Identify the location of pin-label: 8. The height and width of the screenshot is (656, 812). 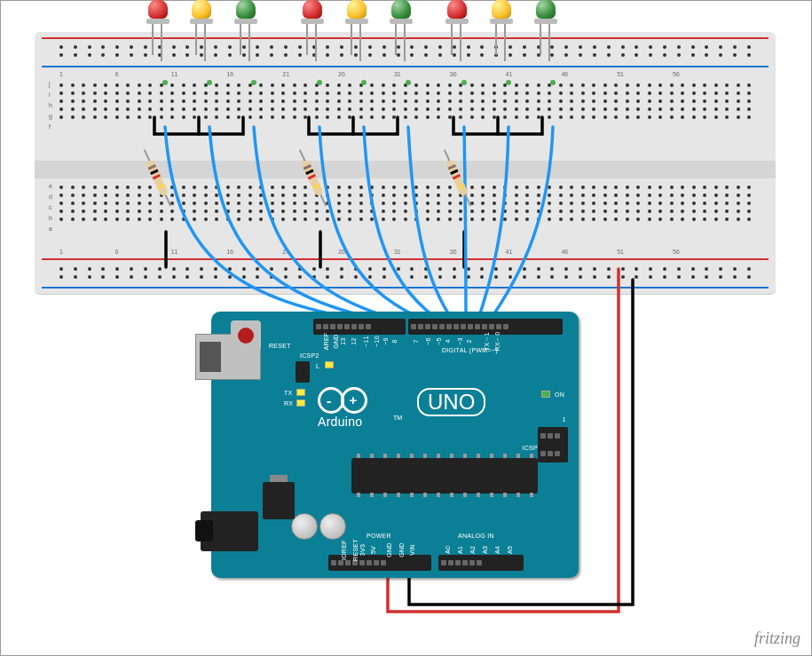
(394, 341).